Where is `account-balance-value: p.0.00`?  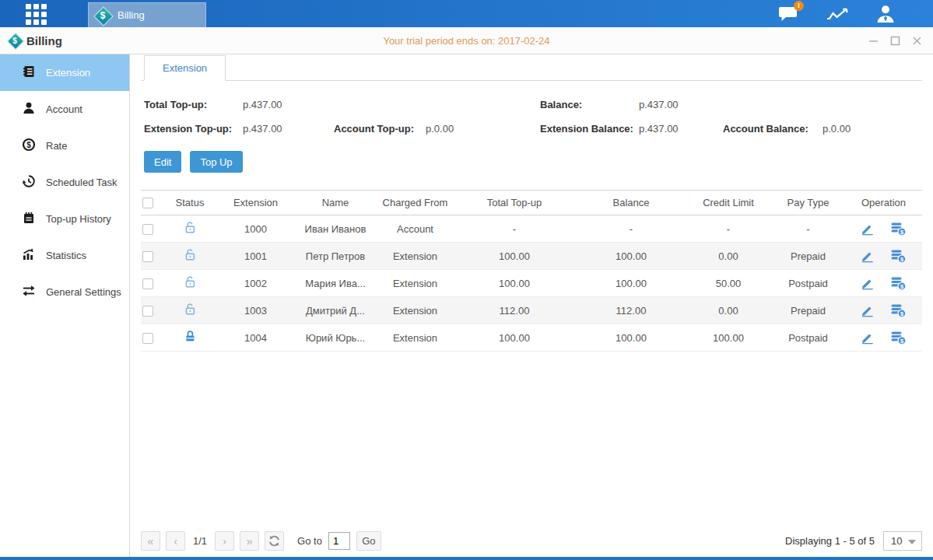 account-balance-value: p.0.00 is located at coordinates (837, 129).